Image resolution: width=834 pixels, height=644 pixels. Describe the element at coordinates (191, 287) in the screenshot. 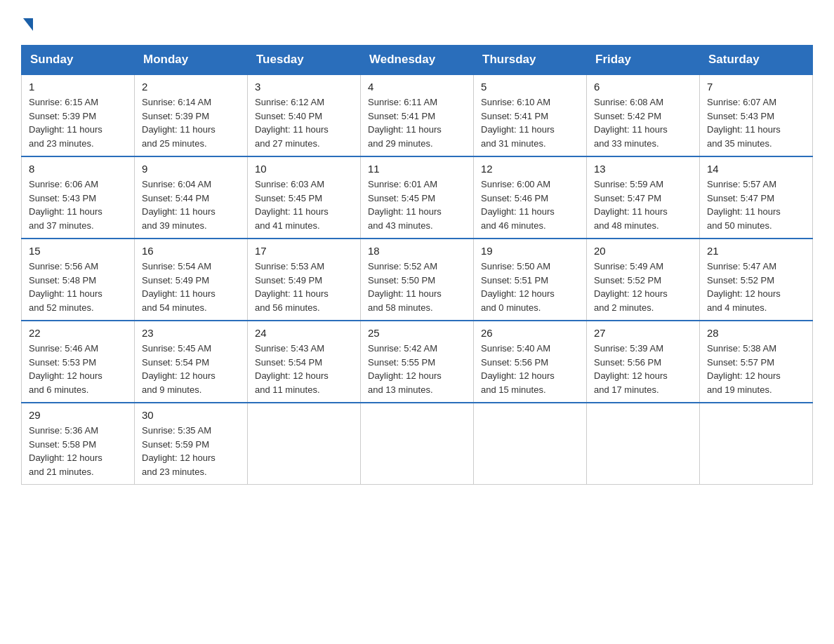

I see `day-info: Sunrise: 5:54 AM Sunset: 5:49 PM Dayligh…` at that location.